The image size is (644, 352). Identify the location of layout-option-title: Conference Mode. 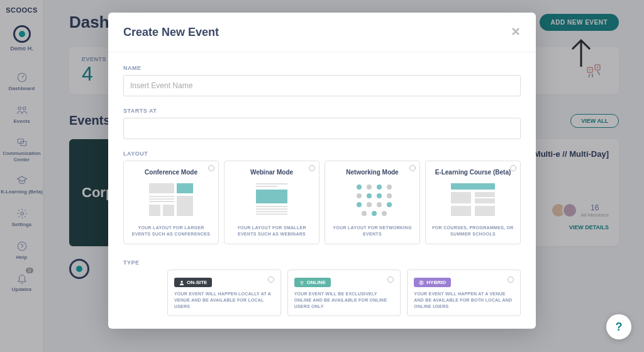
(171, 173).